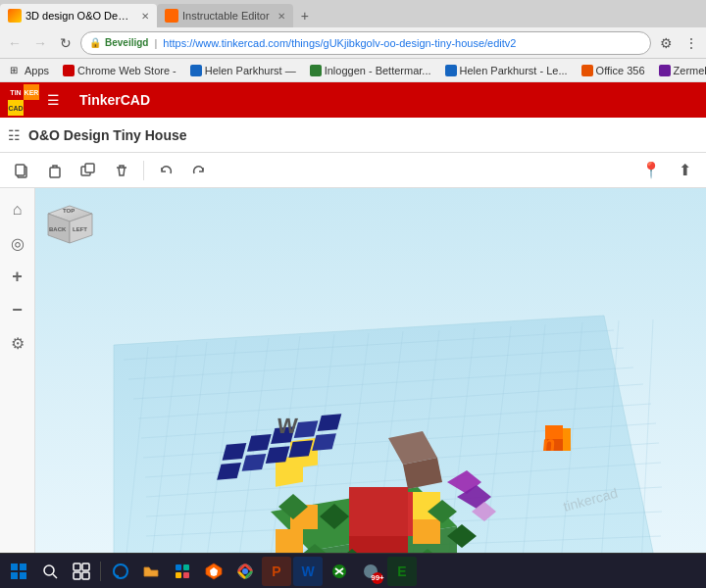 Image resolution: width=706 pixels, height=588 pixels. What do you see at coordinates (353, 71) in the screenshot?
I see `bookmarks-bar: ⊞ Apps Chrome Web Store - Helen Parkhurs…` at bounding box center [353, 71].